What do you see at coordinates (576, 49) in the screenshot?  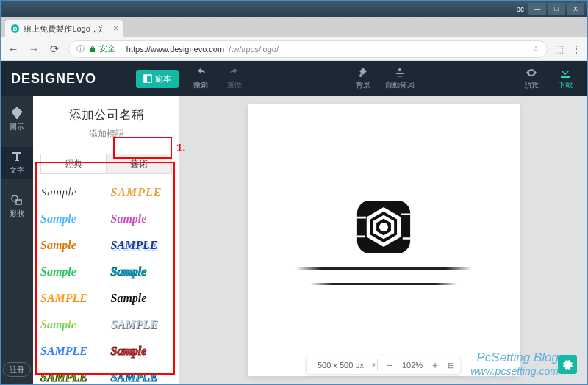 I see `browser-menu-button: ⋮` at bounding box center [576, 49].